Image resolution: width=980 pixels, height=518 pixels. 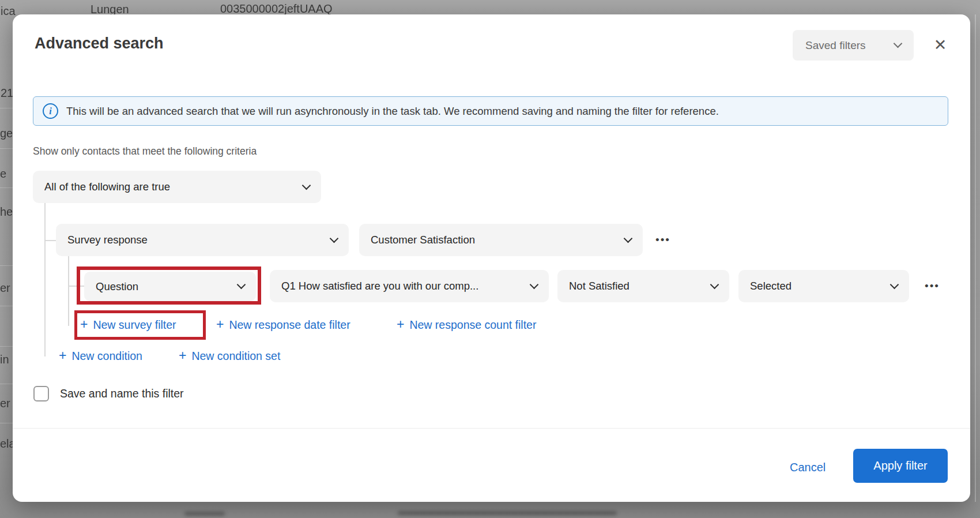 What do you see at coordinates (466, 325) in the screenshot?
I see `new-response-count-filter-link: + New response count filter` at bounding box center [466, 325].